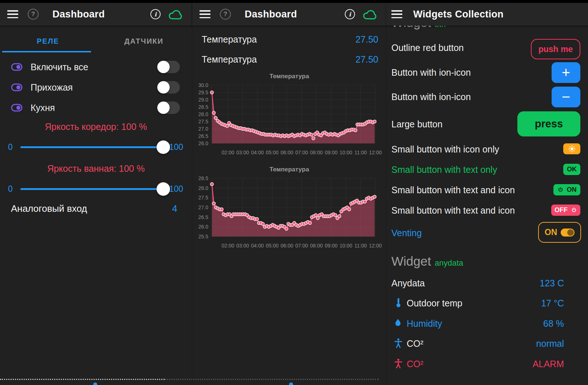  Describe the element at coordinates (427, 48) in the screenshot. I see `widget-label: Outline red button` at that location.